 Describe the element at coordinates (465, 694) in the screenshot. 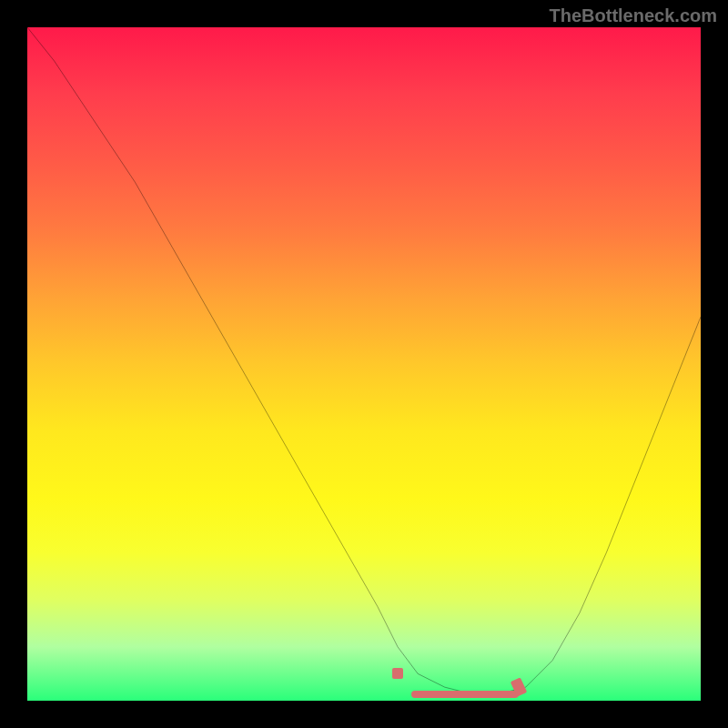

I see `flat-band` at that location.